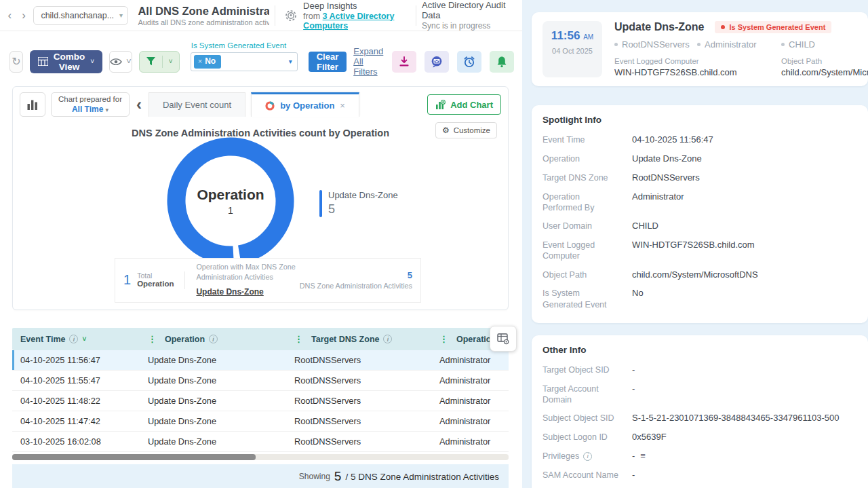  Describe the element at coordinates (84, 339) in the screenshot. I see `sort-desc-icon: ˅` at that location.